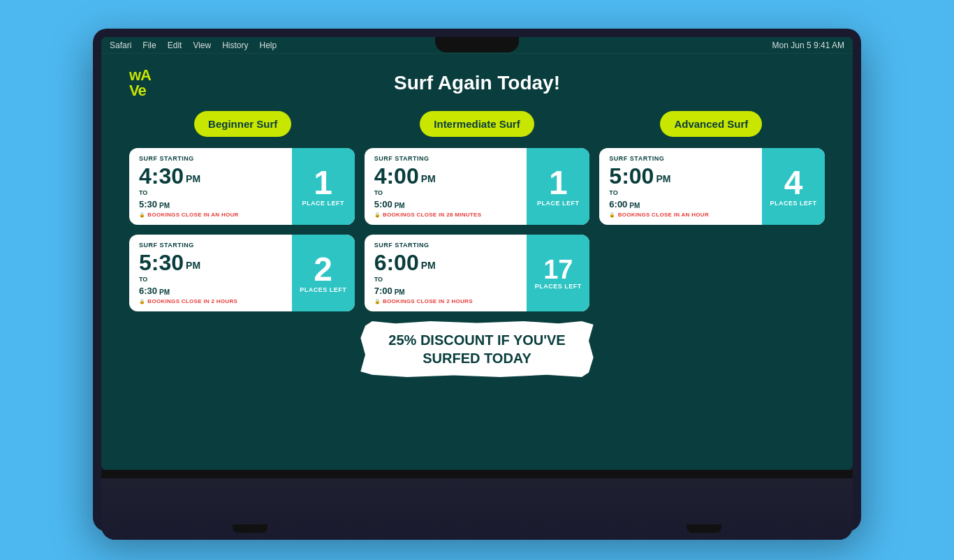  What do you see at coordinates (558, 186) in the screenshot?
I see `count-i1: 1 PLACE LEFT` at bounding box center [558, 186].